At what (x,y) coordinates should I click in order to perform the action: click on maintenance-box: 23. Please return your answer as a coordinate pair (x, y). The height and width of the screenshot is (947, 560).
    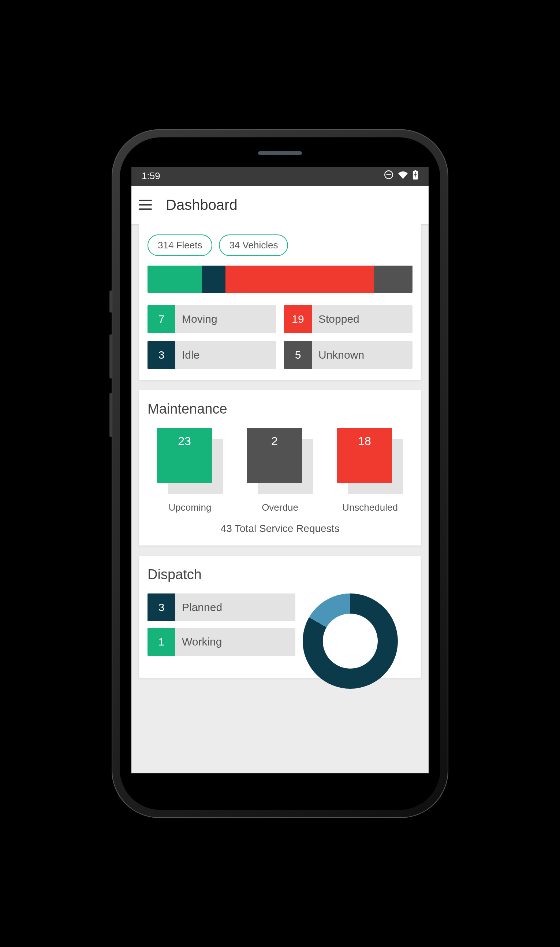
    Looking at the image, I should click on (190, 461).